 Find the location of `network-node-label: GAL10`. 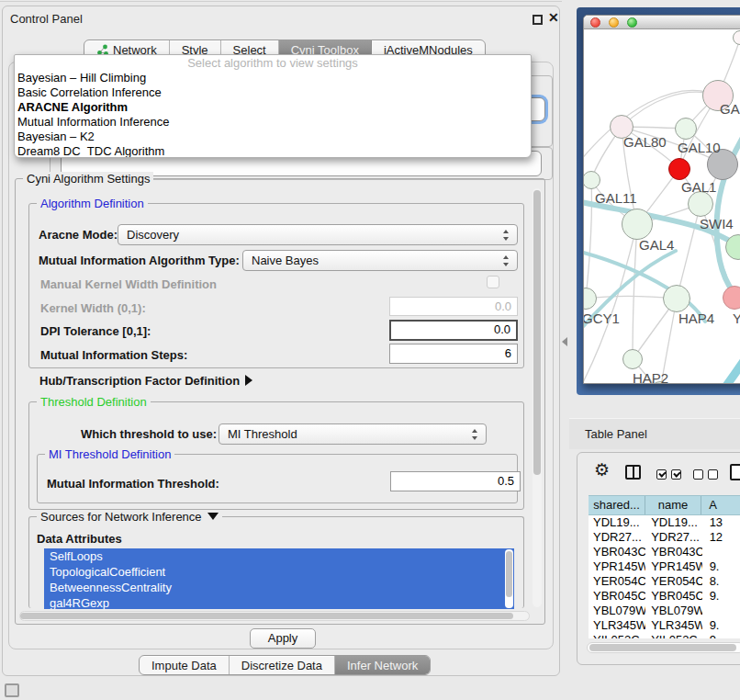

network-node-label: GAL10 is located at coordinates (700, 147).